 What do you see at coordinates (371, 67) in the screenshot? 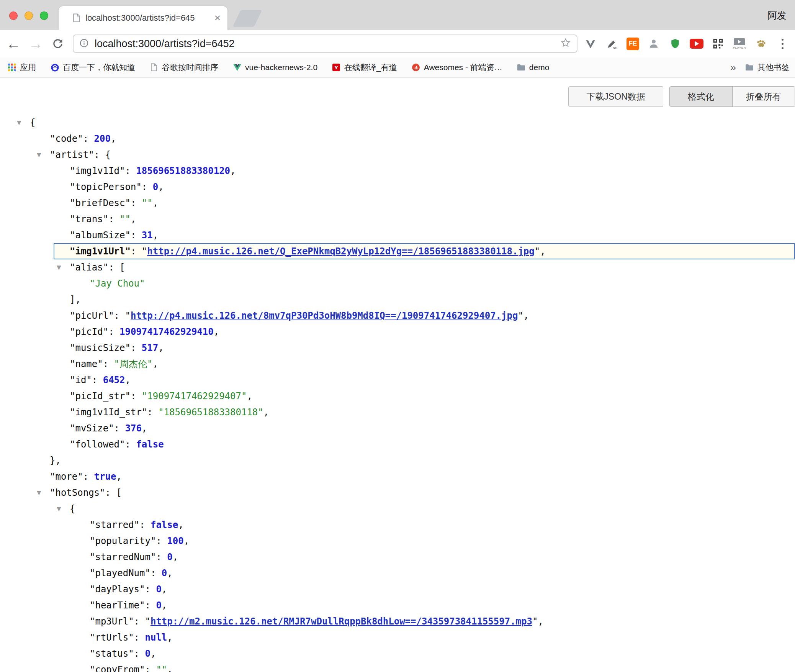
I see `bookmark-label: 在线翻译_有道` at bounding box center [371, 67].